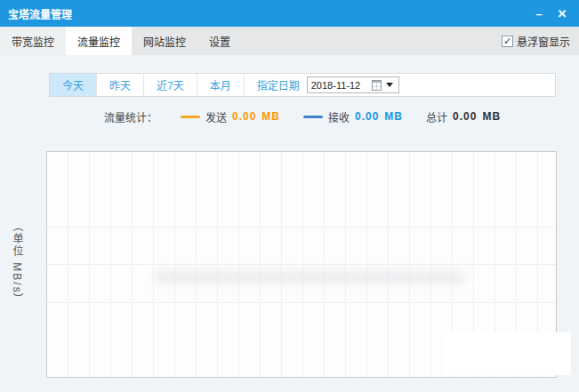 This screenshot has width=579, height=392. I want to click on titlebar: 宝塔流量管理 – ✕, so click(290, 13).